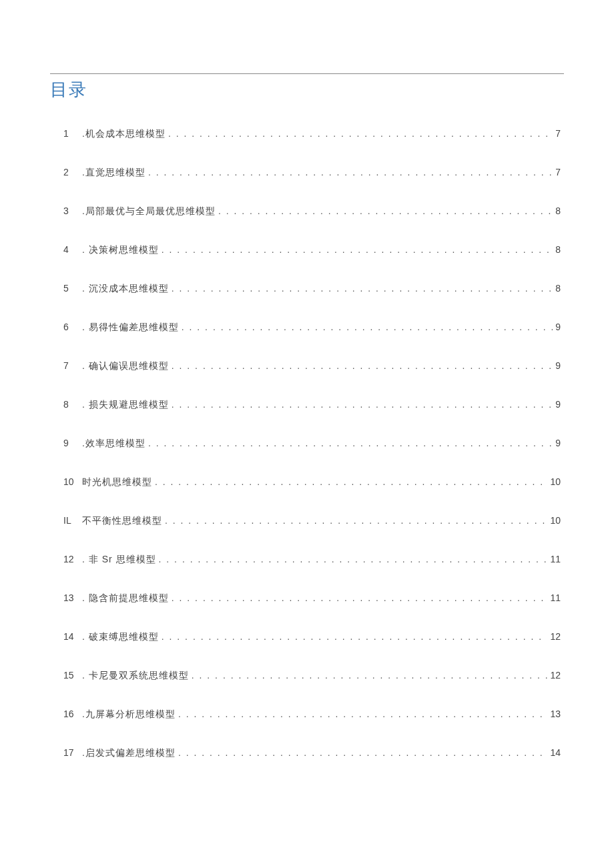 This screenshot has height=868, width=614. What do you see at coordinates (124, 134) in the screenshot?
I see `toc-entry-label: .机会成本思维模型` at bounding box center [124, 134].